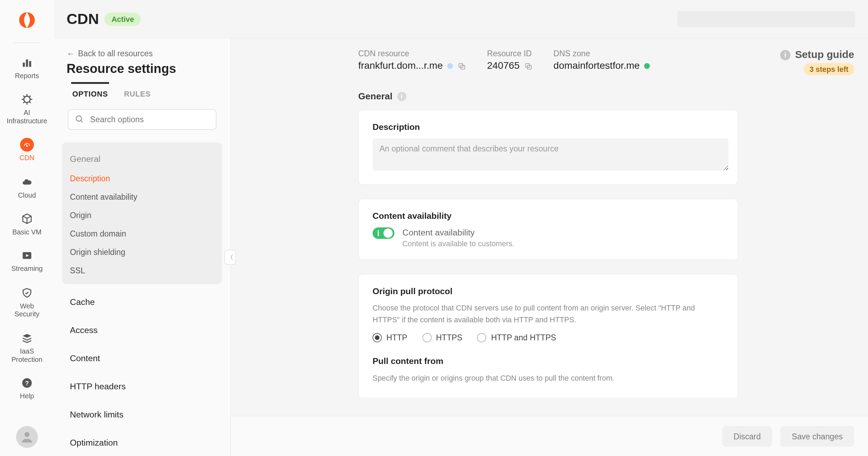 The width and height of the screenshot is (868, 456). I want to click on nav-head-content: Content, so click(142, 358).